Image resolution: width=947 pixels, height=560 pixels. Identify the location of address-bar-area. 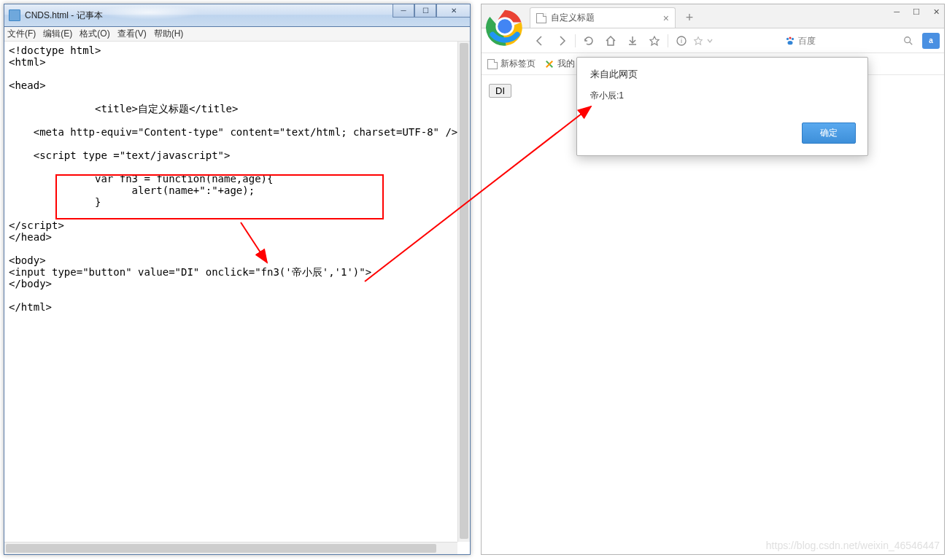
(703, 41).